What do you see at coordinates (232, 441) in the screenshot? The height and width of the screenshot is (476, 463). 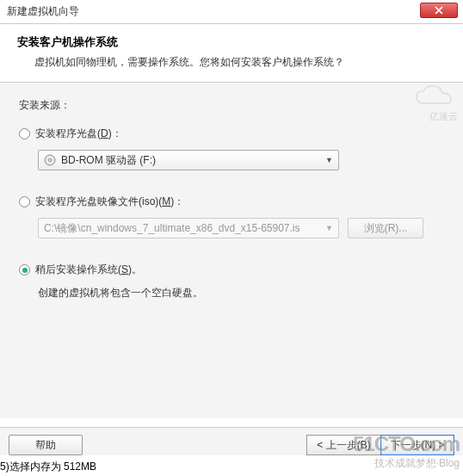 I see `wizard-footer: 帮助 < 上一步(B) 下一步(N) >` at bounding box center [232, 441].